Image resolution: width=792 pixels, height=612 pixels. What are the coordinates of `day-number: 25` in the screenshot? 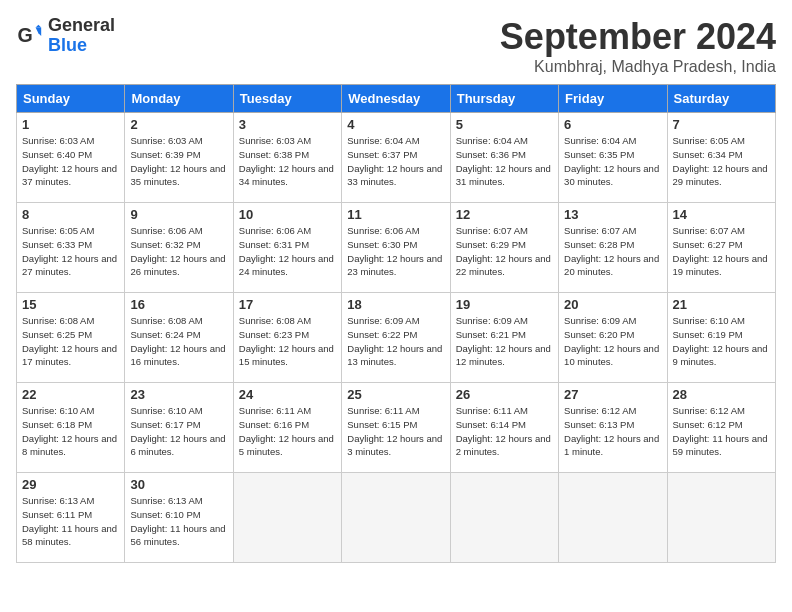 It's located at (396, 394).